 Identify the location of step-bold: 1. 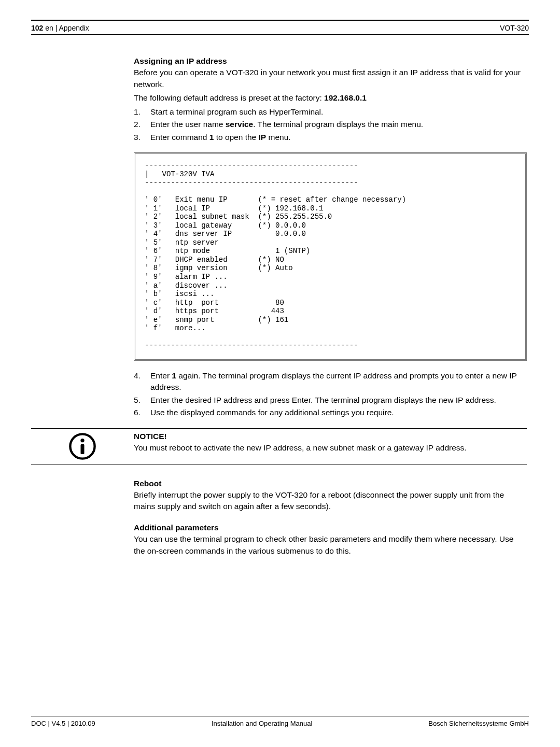
(174, 375).